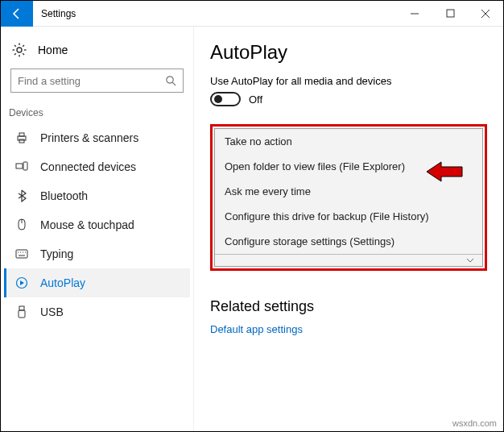 Image resolution: width=504 pixels, height=432 pixels. Describe the element at coordinates (349, 142) in the screenshot. I see `dropdown-option: Take no action` at that location.